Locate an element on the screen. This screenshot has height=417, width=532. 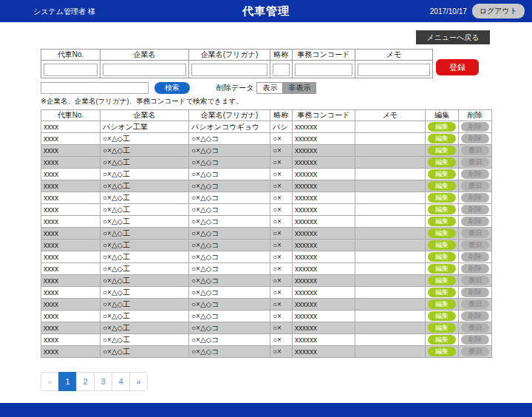
pagination-prev: « is located at coordinates (50, 382).